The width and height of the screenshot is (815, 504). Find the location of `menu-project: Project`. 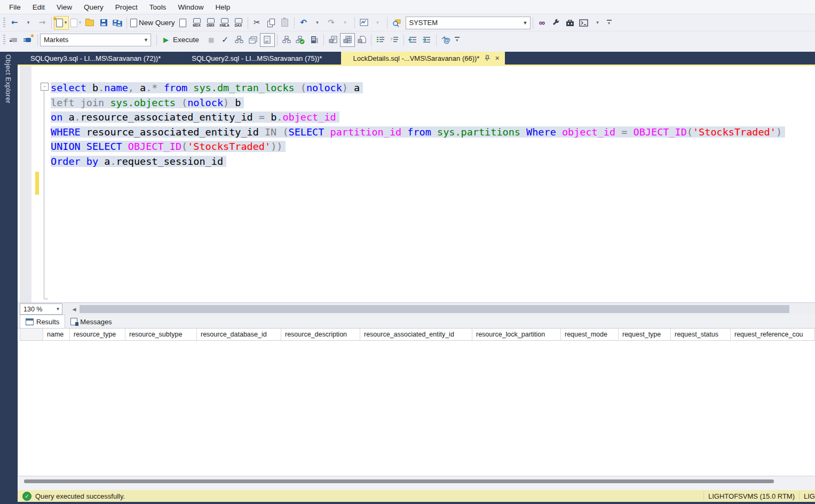

menu-project: Project is located at coordinates (126, 7).